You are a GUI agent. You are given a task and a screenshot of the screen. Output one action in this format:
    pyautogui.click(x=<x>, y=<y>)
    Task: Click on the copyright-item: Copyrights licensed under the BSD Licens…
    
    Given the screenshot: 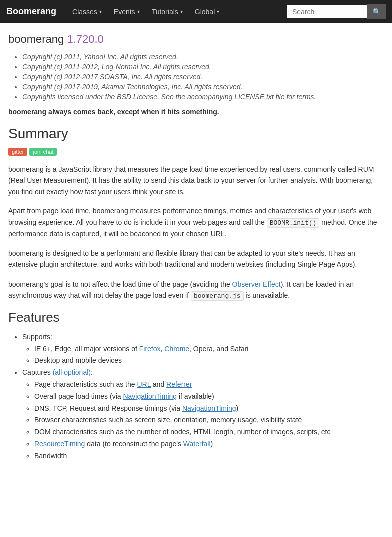 What is the action you would take?
    pyautogui.click(x=203, y=97)
    